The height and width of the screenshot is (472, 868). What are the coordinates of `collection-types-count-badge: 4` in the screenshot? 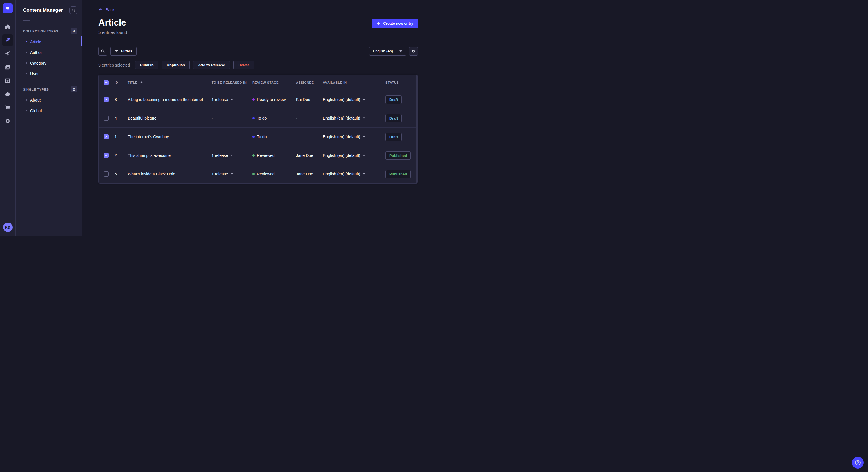 It's located at (74, 31).